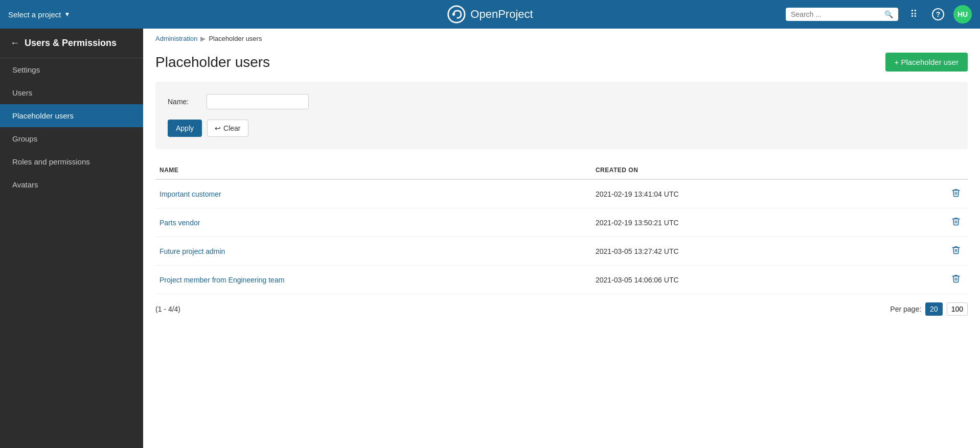  Describe the element at coordinates (490, 14) in the screenshot. I see `top-navigation: Select a project ▼ OpenProject 🔍 ⠿ ? HU` at that location.